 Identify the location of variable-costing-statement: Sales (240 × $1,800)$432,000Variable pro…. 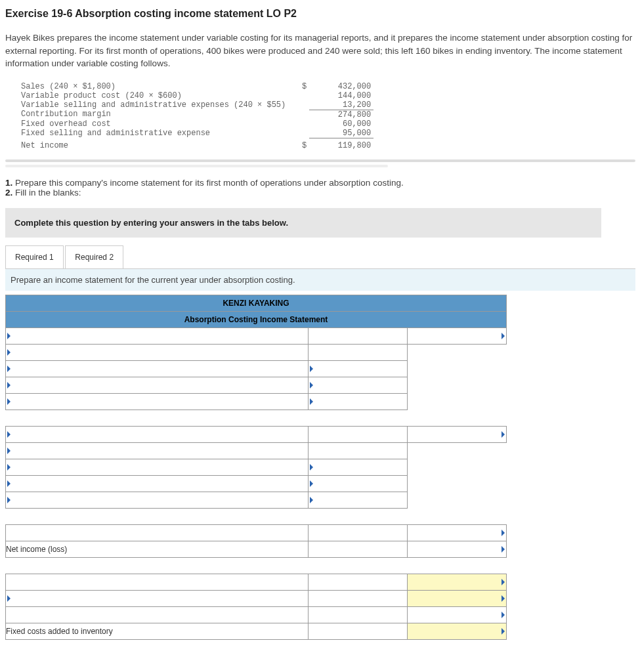
(196, 116).